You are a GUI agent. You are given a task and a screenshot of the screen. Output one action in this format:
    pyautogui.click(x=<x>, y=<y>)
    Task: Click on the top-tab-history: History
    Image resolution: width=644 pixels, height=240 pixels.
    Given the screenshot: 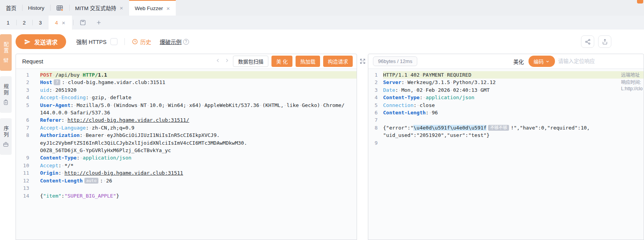 What is the action you would take?
    pyautogui.click(x=36, y=8)
    